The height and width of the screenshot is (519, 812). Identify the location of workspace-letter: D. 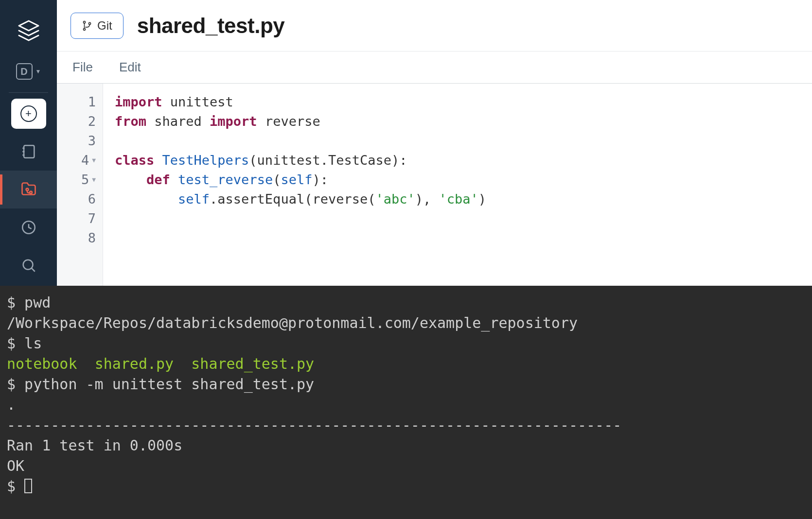
(24, 71).